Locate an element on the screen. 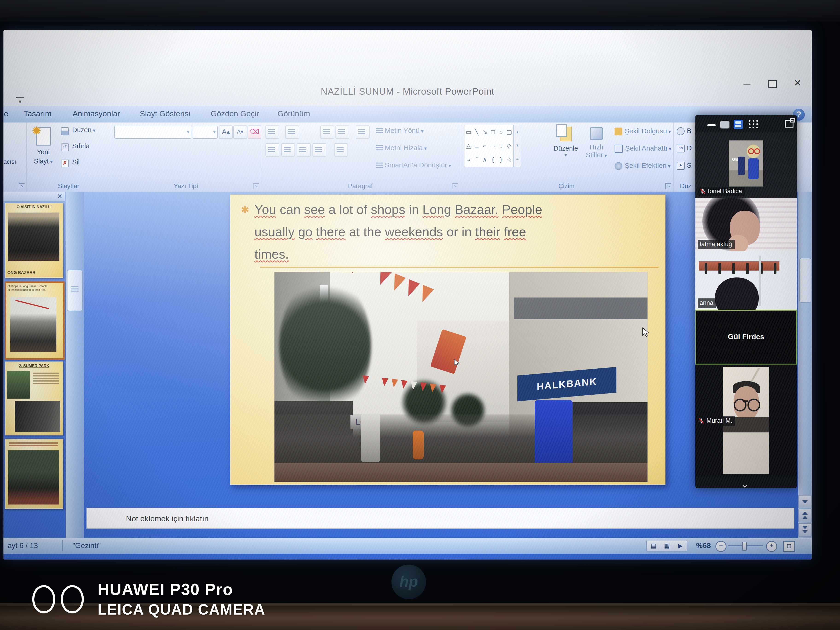 This screenshot has width=840, height=630. slide-scrollbar-thumb is located at coordinates (805, 280).